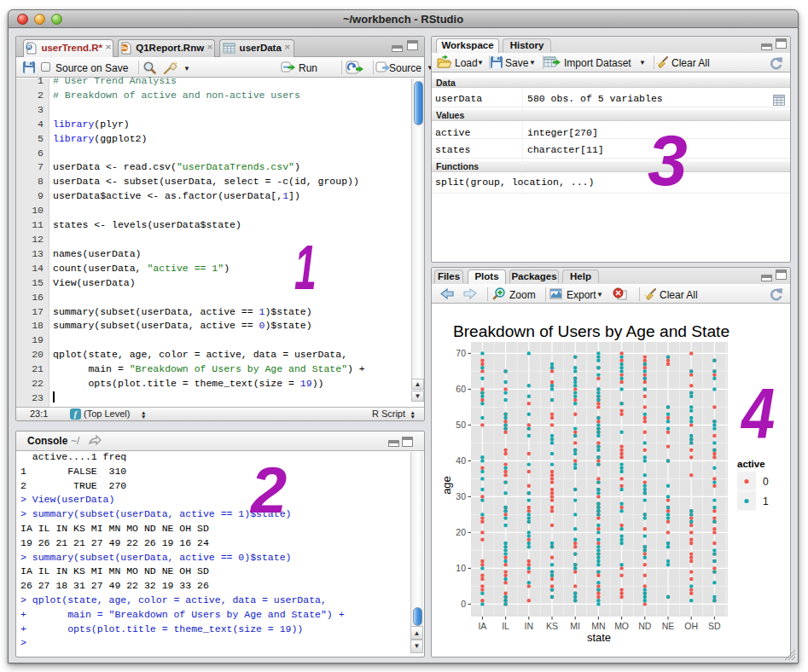  What do you see at coordinates (645, 626) in the screenshot?
I see `svg-text: ND` at bounding box center [645, 626].